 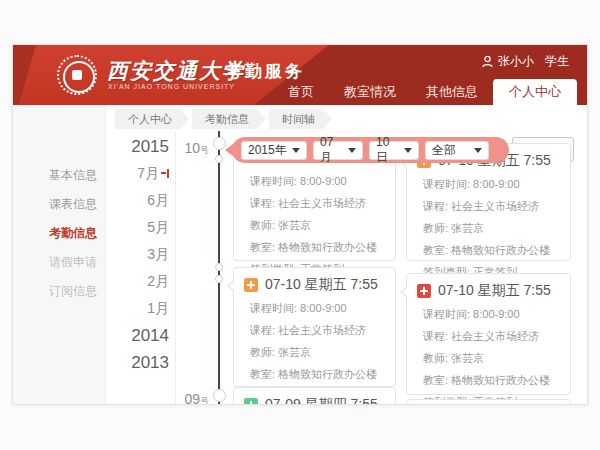 I want to click on nav-item-home: 首页, so click(x=301, y=92).